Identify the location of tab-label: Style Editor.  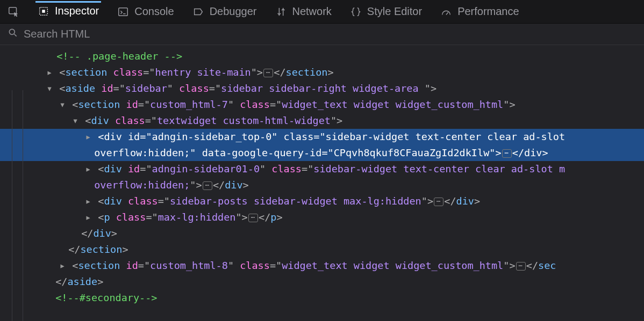
(395, 12).